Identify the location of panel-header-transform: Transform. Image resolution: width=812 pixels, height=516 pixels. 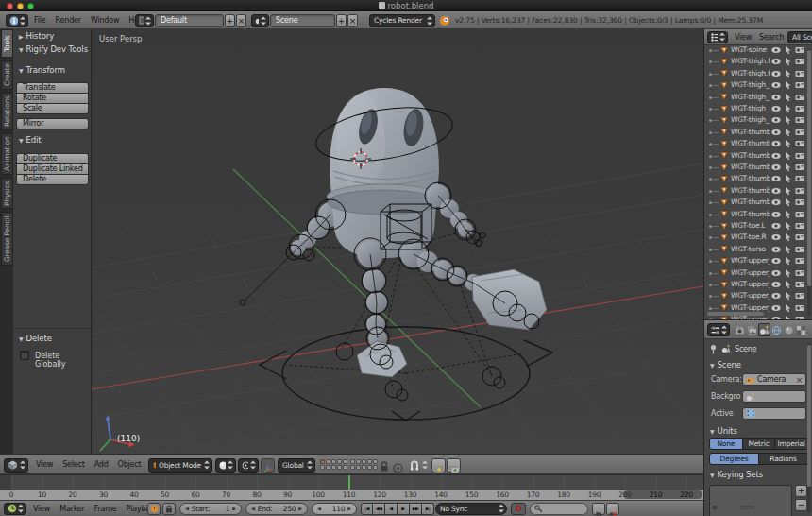
(42, 70).